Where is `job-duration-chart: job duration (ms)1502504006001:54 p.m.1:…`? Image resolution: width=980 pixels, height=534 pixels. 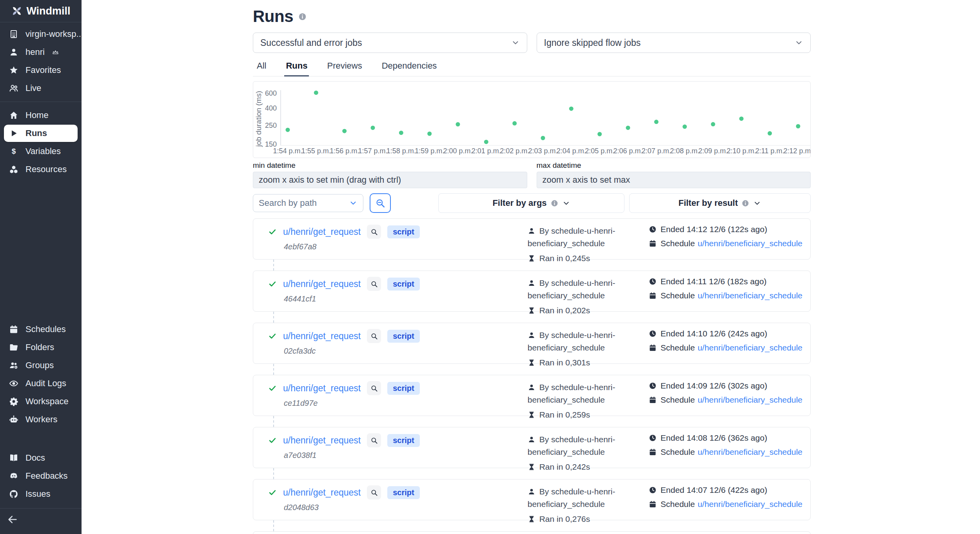
job-duration-chart: job duration (ms)1502504006001:54 p.m.1:… is located at coordinates (532, 120).